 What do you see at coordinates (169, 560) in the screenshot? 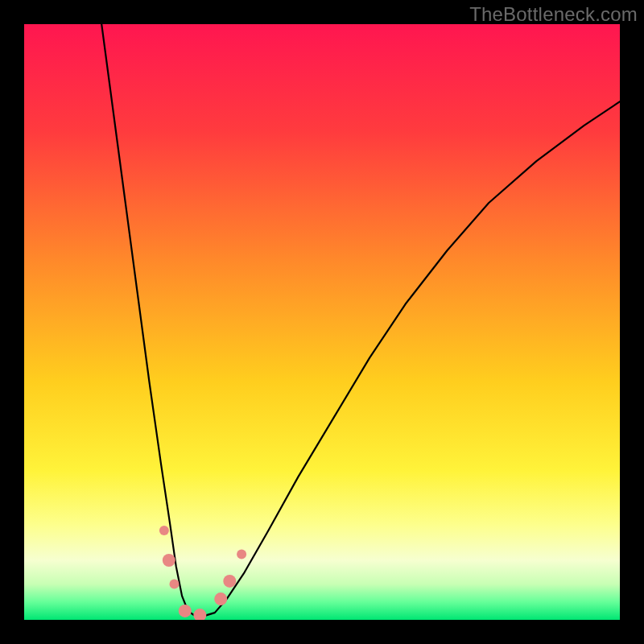
I see `point-b` at bounding box center [169, 560].